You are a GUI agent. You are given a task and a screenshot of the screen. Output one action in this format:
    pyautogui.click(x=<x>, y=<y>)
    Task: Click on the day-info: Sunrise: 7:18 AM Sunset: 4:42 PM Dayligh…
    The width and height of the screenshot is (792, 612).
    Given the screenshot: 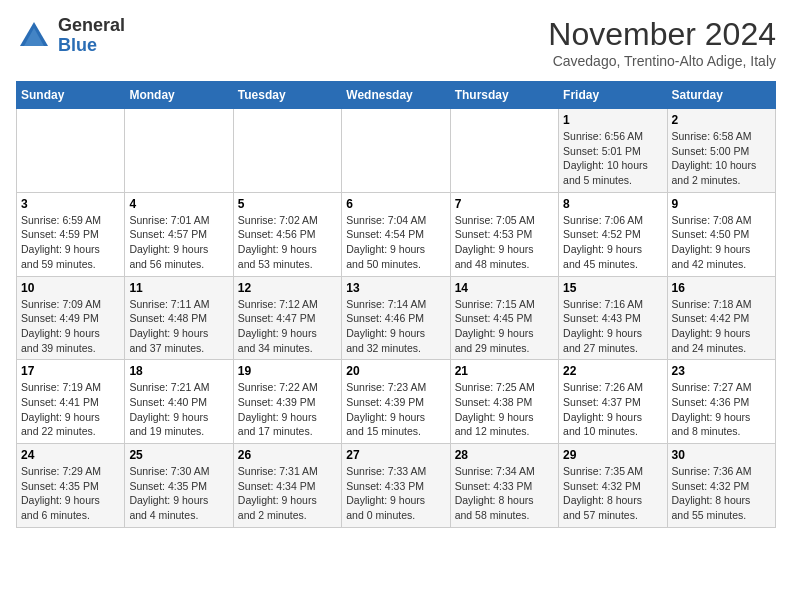 What is the action you would take?
    pyautogui.click(x=722, y=326)
    